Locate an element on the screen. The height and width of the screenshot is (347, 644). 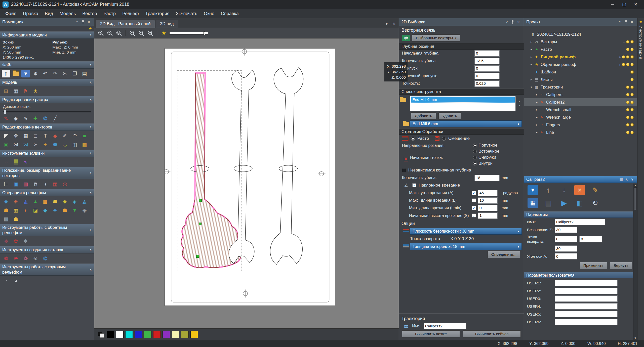
define-material-button: Определить... is located at coordinates (504, 254).